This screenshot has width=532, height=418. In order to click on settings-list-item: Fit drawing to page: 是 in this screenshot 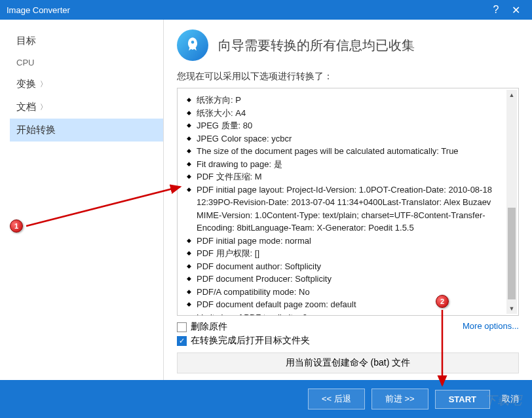, I will do `click(348, 164)`.